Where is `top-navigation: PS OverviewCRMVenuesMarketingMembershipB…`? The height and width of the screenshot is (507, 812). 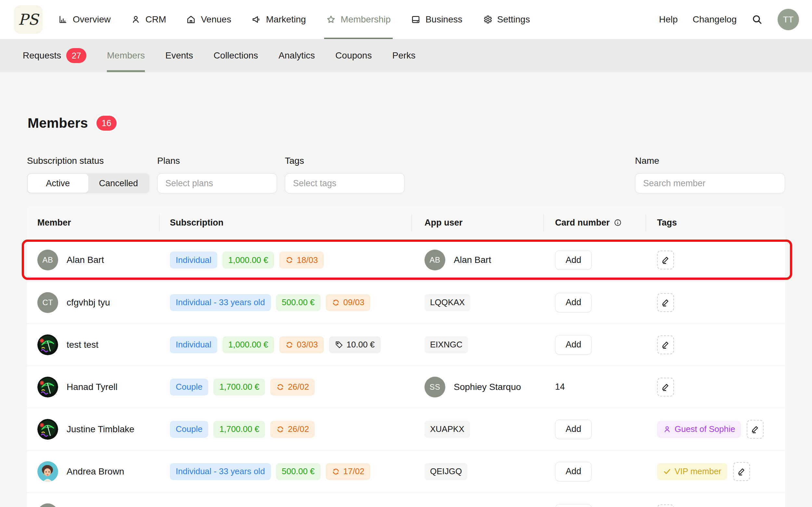
top-navigation: PS OverviewCRMVenuesMarketingMembershipB… is located at coordinates (406, 19).